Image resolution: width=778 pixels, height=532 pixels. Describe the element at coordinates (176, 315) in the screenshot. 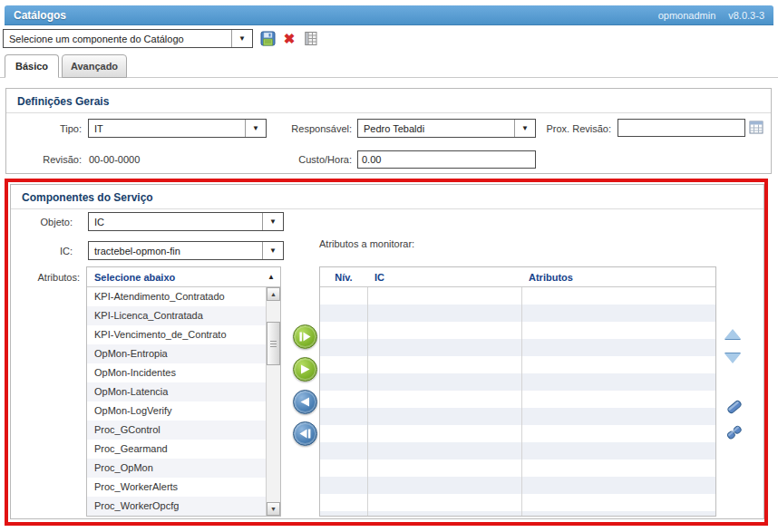

I see `list-item: KPI-Licenca_Contratada` at that location.